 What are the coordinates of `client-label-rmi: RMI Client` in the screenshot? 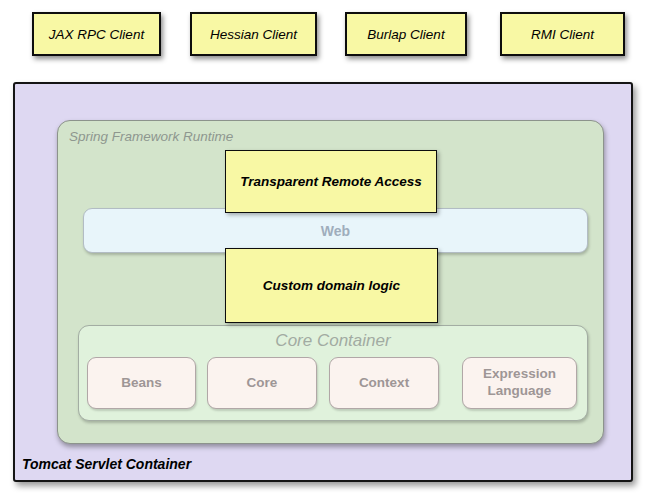 It's located at (562, 34).